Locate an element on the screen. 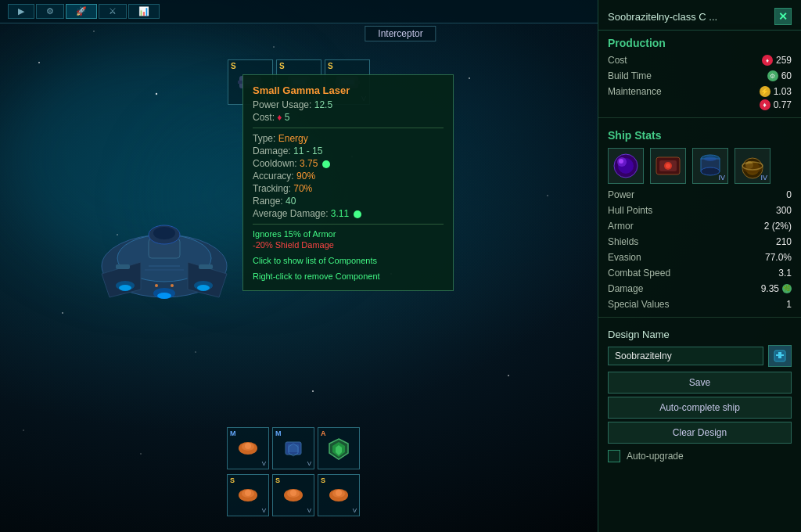 The image size is (801, 532). build-time-row: Build Time ⚙ 60 is located at coordinates (699, 76).